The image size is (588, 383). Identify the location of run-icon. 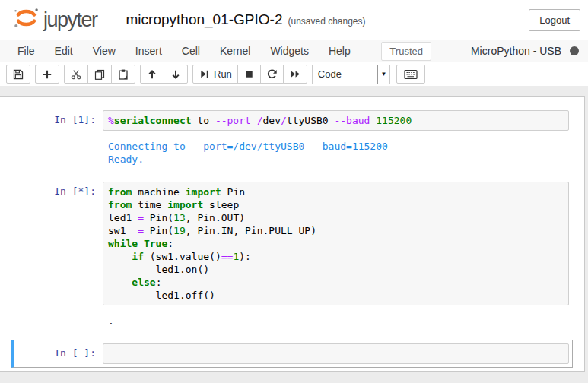
(204, 74).